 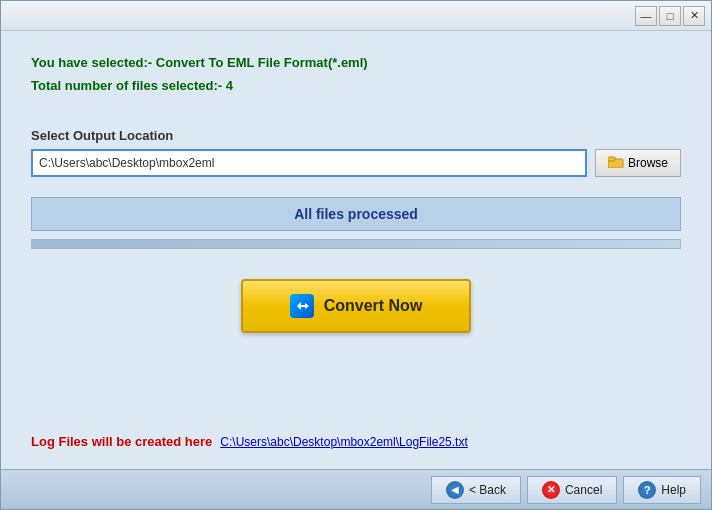 What do you see at coordinates (302, 306) in the screenshot?
I see `convert-icon` at bounding box center [302, 306].